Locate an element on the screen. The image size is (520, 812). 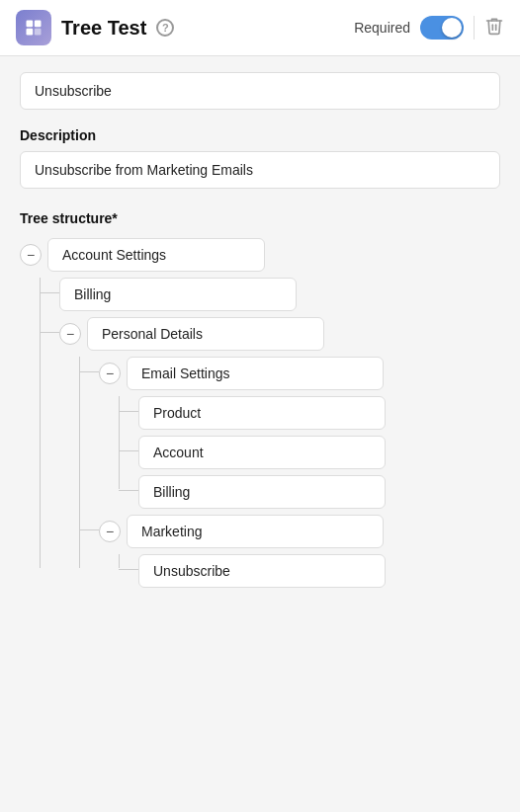
node-account-settings: Account Settings is located at coordinates (156, 255).